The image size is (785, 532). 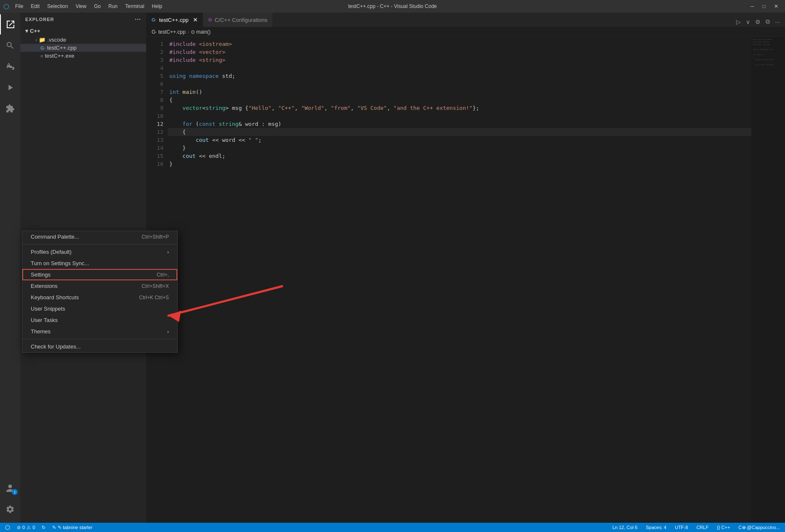 I want to click on close-button: ✕, so click(x=776, y=6).